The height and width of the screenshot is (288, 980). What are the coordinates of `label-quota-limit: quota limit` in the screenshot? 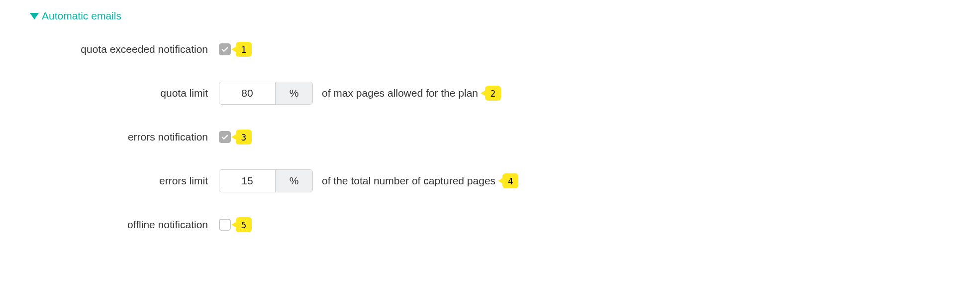 It's located at (124, 93).